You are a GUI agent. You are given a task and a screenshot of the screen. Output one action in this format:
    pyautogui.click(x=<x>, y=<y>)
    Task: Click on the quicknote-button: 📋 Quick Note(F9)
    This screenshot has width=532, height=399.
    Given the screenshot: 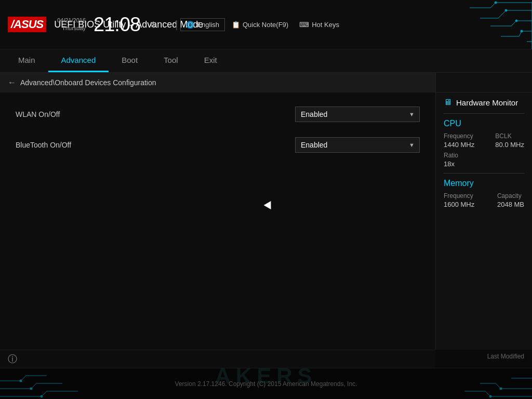 What is the action you would take?
    pyautogui.click(x=260, y=25)
    